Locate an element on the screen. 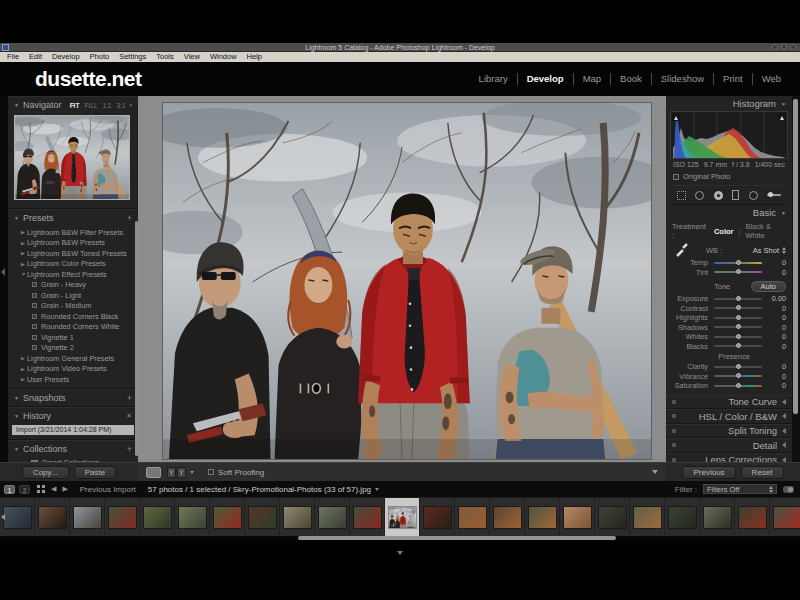 The height and width of the screenshot is (600, 800). preset-item: Grain - Heavy is located at coordinates (73, 286).